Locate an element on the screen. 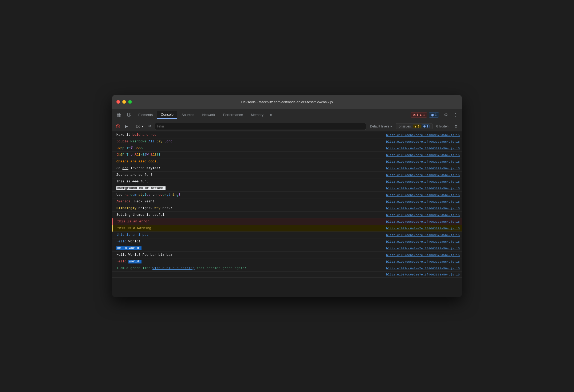  console-message: DƦØp TĦɆ BΔSS is located at coordinates (249, 148).